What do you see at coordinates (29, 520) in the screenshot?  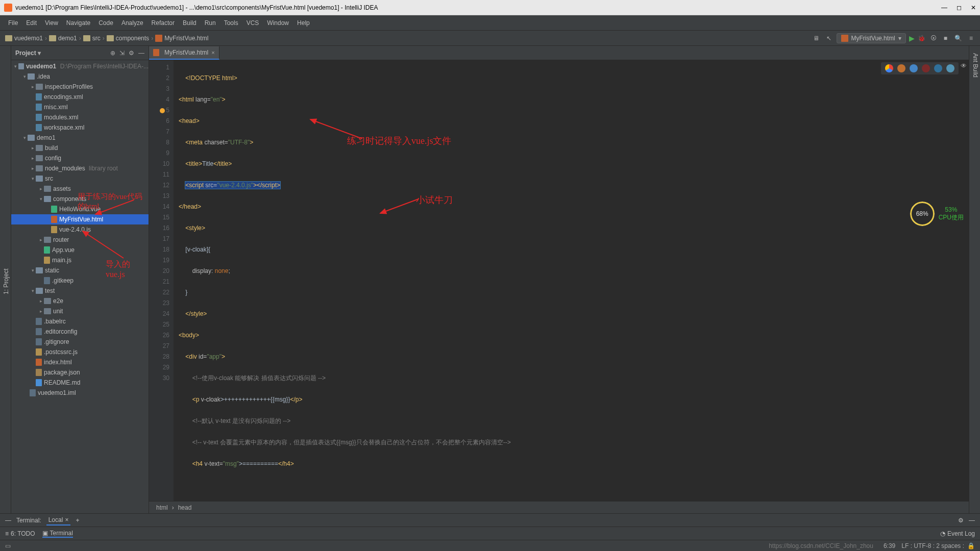 I see `terminal-label: Terminal:` at bounding box center [29, 520].